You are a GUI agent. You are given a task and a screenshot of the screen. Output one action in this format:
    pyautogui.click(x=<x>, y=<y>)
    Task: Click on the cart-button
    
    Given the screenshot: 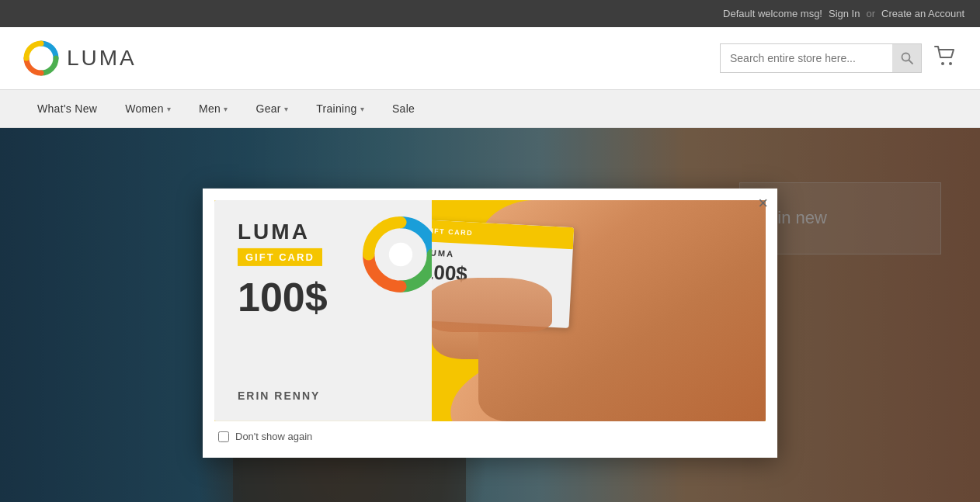 What is the action you would take?
    pyautogui.click(x=945, y=59)
    